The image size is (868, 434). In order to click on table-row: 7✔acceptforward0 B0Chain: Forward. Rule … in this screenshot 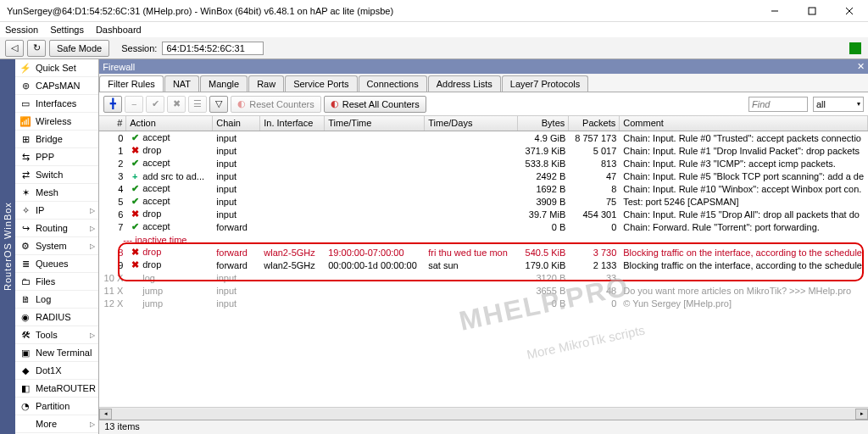, I will do `click(483, 227)`.